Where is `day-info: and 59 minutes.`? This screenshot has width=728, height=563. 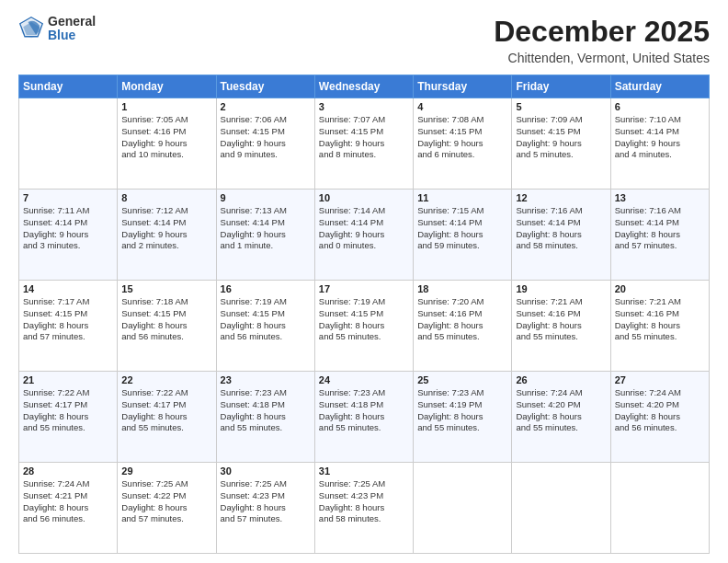
day-info: and 59 minutes. is located at coordinates (462, 247).